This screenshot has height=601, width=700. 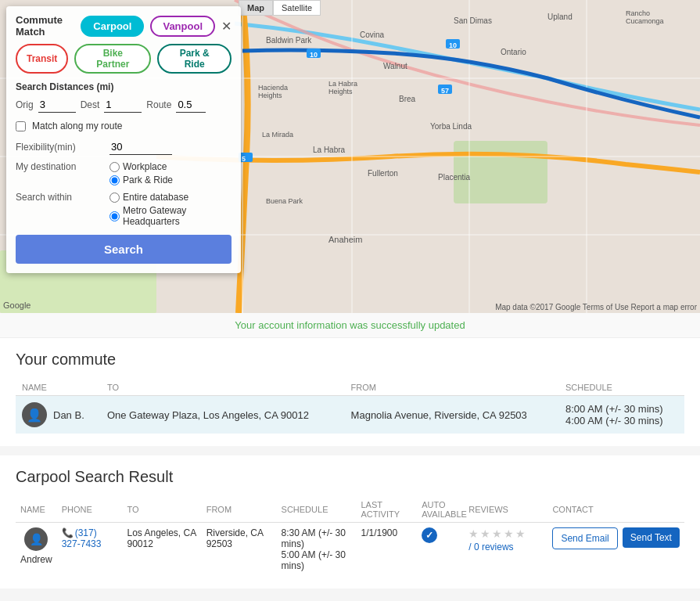 What do you see at coordinates (145, 167) in the screenshot?
I see `destination-workplace-label: Workplace` at bounding box center [145, 167].